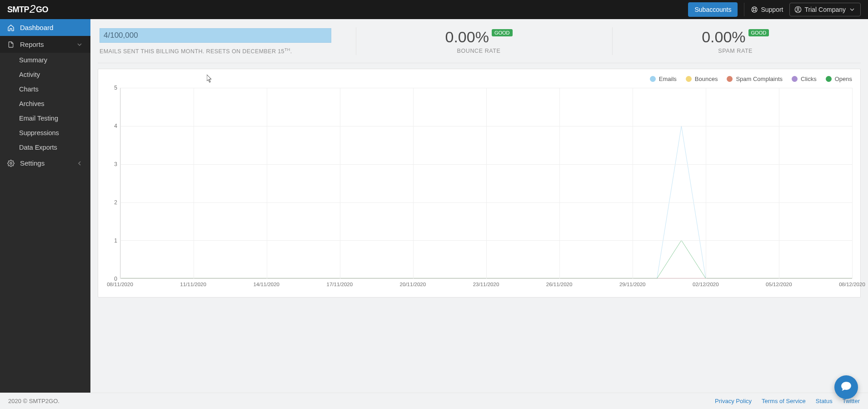 This screenshot has width=868, height=409. What do you see at coordinates (706, 284) in the screenshot?
I see `x-tick: 02/12/2020` at bounding box center [706, 284].